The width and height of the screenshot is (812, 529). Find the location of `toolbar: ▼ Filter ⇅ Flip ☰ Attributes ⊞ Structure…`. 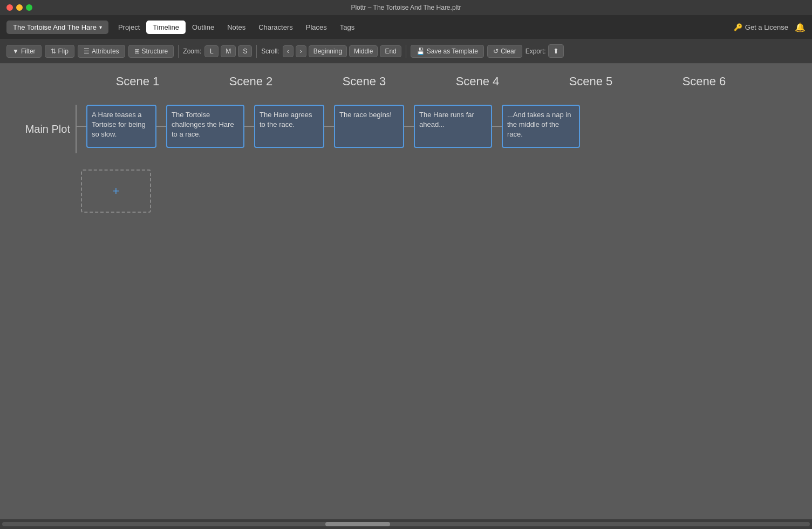

toolbar: ▼ Filter ⇅ Flip ☰ Attributes ⊞ Structure… is located at coordinates (406, 51).